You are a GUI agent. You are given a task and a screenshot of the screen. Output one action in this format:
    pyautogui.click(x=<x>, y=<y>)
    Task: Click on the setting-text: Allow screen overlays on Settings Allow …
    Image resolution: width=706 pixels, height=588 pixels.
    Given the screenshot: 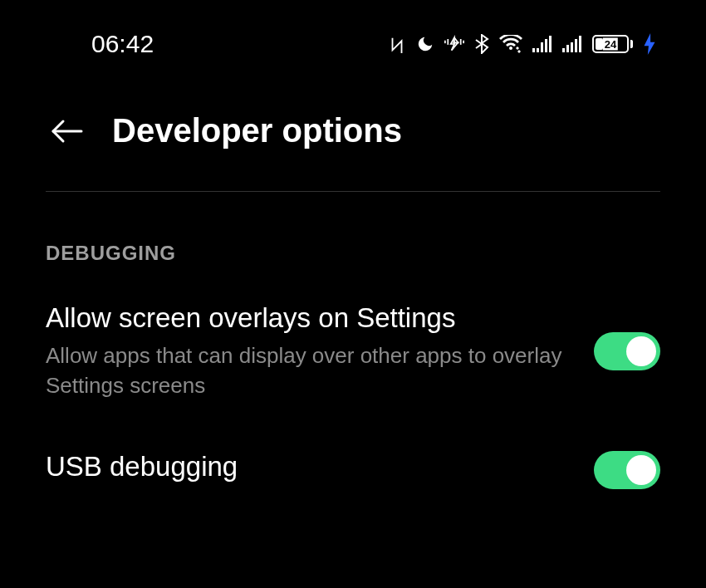 What is the action you would take?
    pyautogui.click(x=307, y=352)
    